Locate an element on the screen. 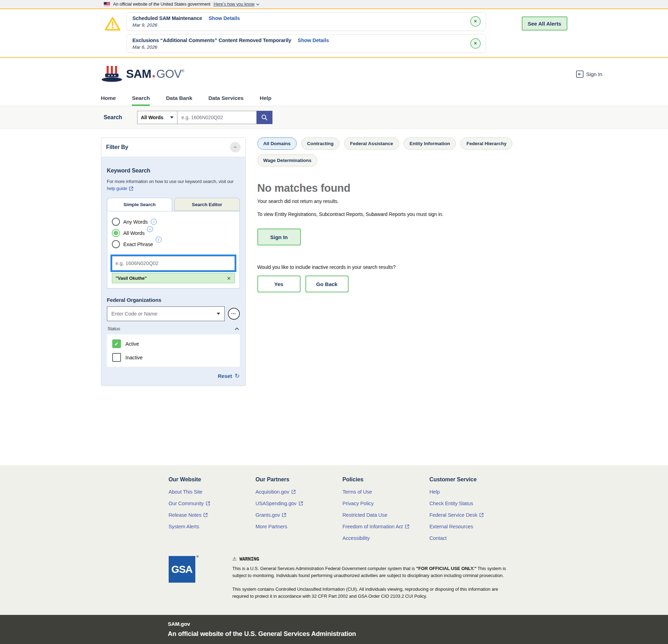  footer-link-restricted-data-use: Restricted Data Use is located at coordinates (386, 515).